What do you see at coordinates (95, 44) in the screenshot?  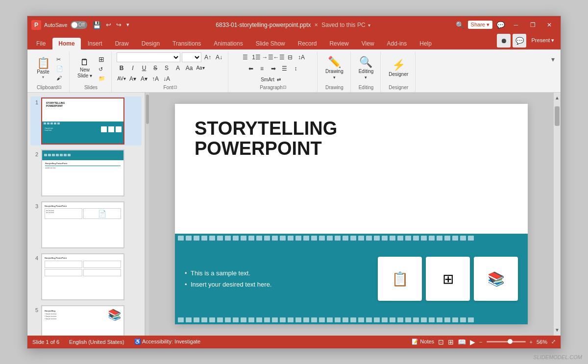 I see `tab-insert: Insert` at bounding box center [95, 44].